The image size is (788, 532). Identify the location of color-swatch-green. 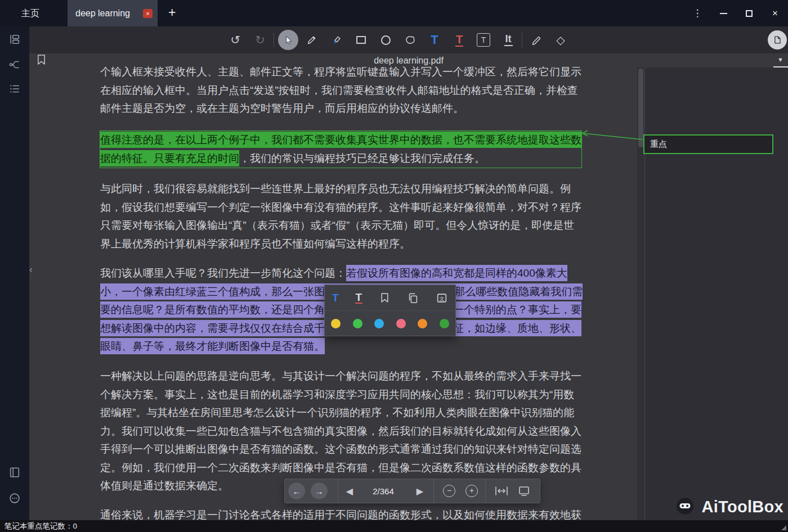
(358, 324).